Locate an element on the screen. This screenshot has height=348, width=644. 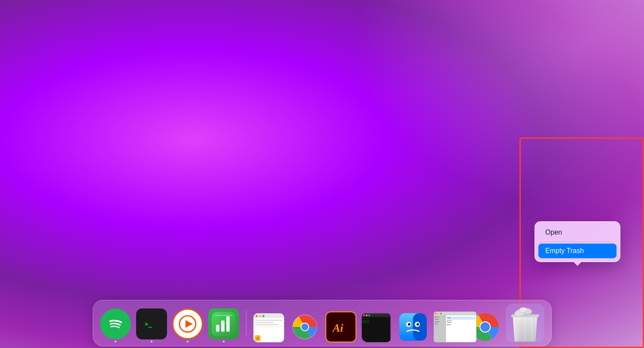
terminal-icon: >_ is located at coordinates (152, 324).